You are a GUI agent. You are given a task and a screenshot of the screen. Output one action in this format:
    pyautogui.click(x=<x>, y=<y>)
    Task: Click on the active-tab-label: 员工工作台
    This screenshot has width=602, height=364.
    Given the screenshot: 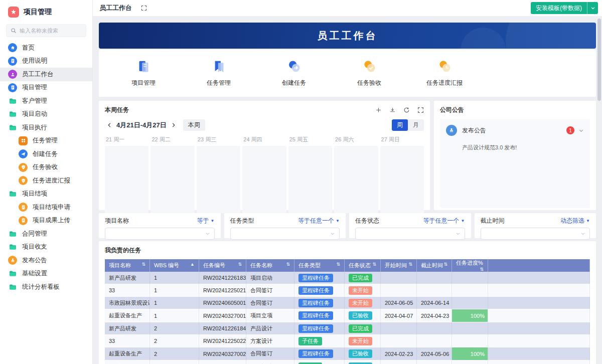 What is the action you would take?
    pyautogui.click(x=115, y=8)
    